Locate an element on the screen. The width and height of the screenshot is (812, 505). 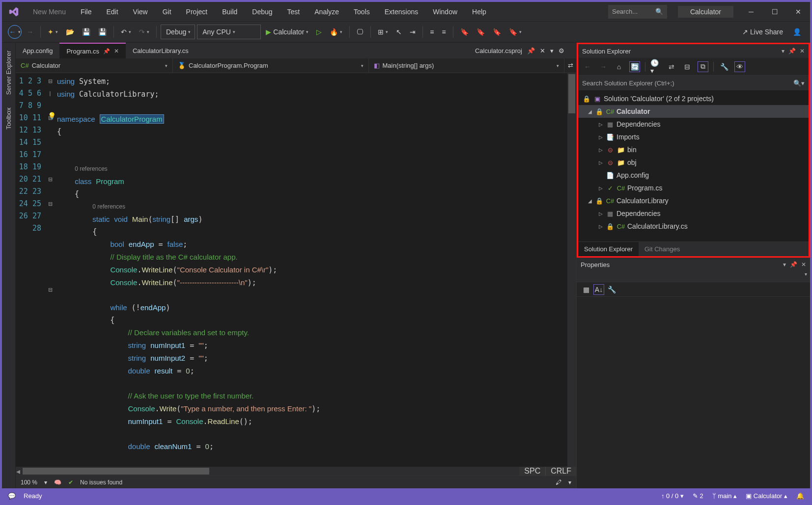
project-calc-library: ◢🔒C#CalculatorLibrary is located at coordinates (694, 201).